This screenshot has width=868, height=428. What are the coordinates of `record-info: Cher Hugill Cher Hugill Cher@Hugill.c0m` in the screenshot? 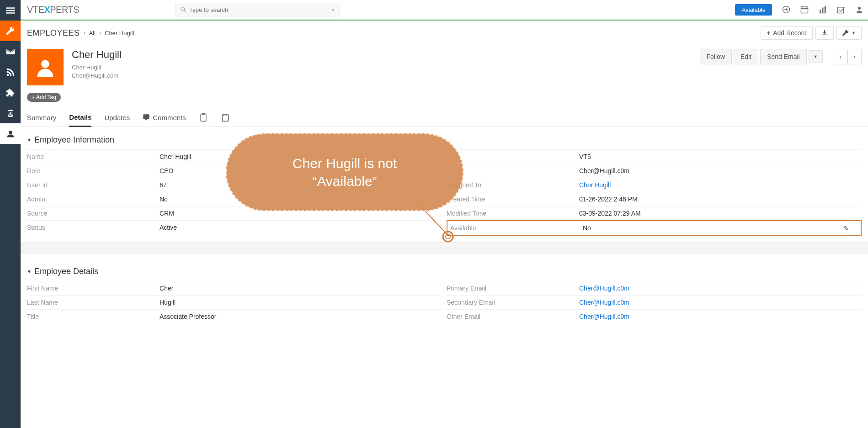 It's located at (97, 64).